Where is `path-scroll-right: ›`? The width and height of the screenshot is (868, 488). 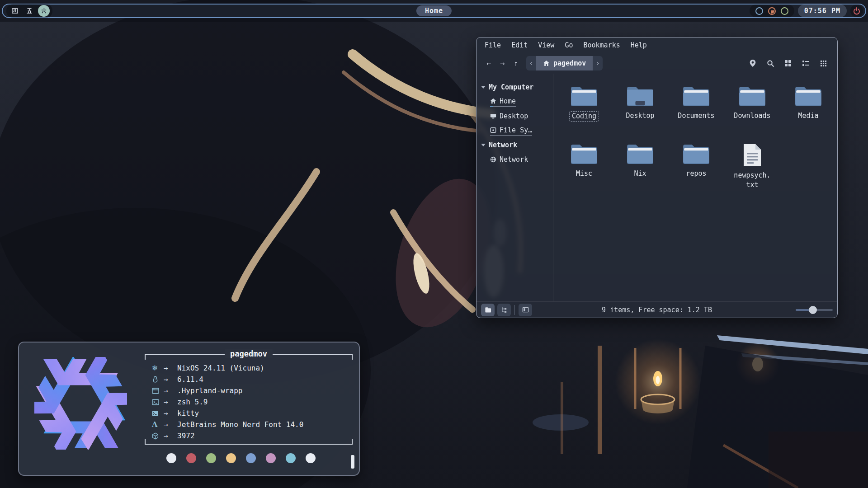
path-scroll-right: › is located at coordinates (598, 63).